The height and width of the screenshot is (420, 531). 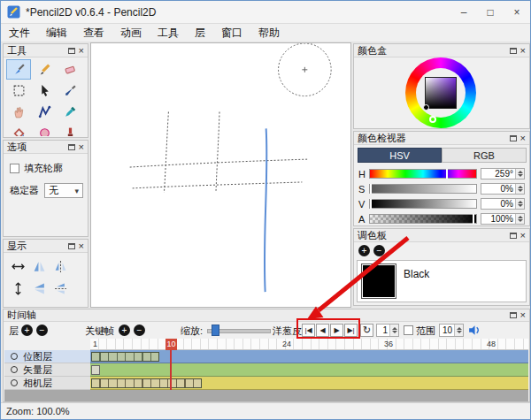 What do you see at coordinates (336, 331) in the screenshot?
I see `play-button: ▶` at bounding box center [336, 331].